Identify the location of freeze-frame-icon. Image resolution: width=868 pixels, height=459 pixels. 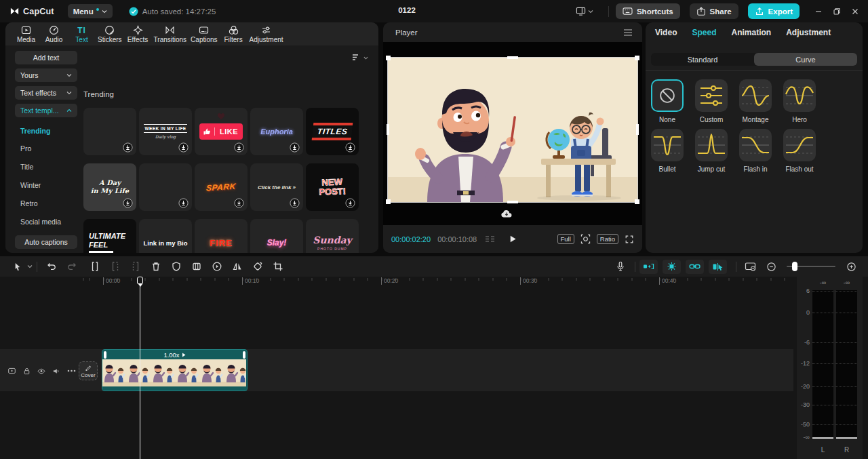
(197, 266).